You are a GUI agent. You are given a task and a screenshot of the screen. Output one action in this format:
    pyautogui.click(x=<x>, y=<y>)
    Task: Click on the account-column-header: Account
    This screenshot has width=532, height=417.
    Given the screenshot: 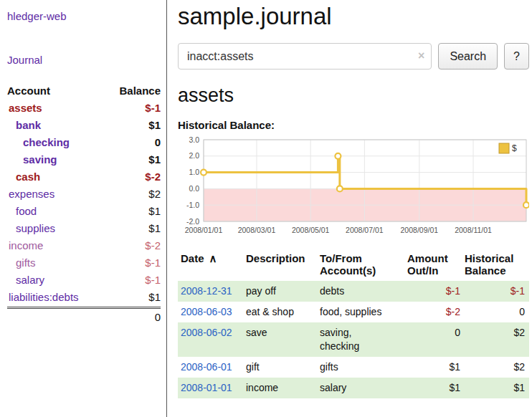 What is the action you would take?
    pyautogui.click(x=29, y=90)
    